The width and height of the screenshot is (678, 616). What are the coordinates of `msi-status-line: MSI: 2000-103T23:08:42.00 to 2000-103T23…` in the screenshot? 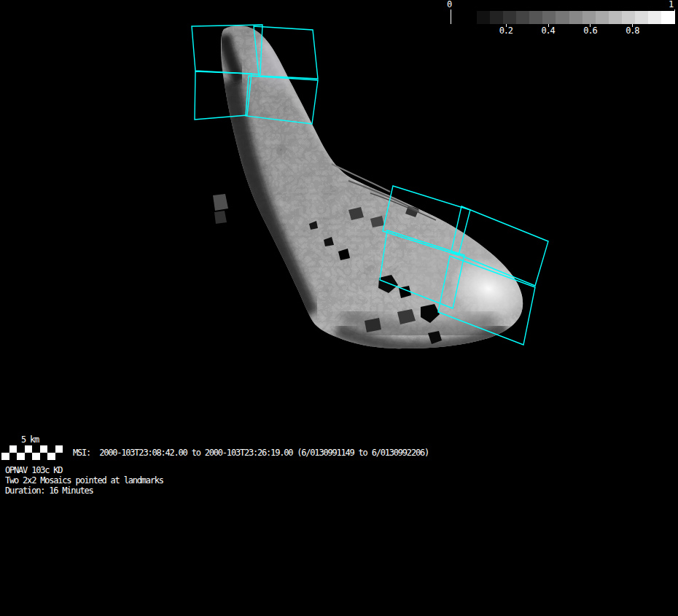 It's located at (251, 453).